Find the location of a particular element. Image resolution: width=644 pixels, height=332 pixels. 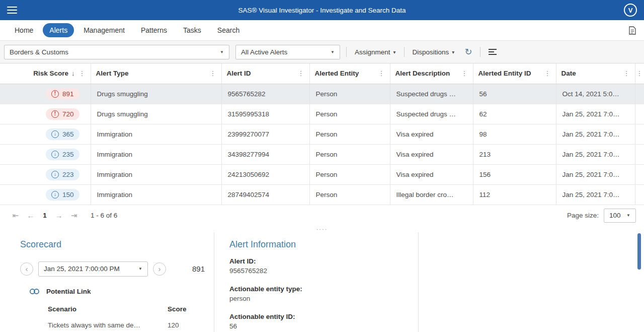

tab-home: Home is located at coordinates (24, 30).